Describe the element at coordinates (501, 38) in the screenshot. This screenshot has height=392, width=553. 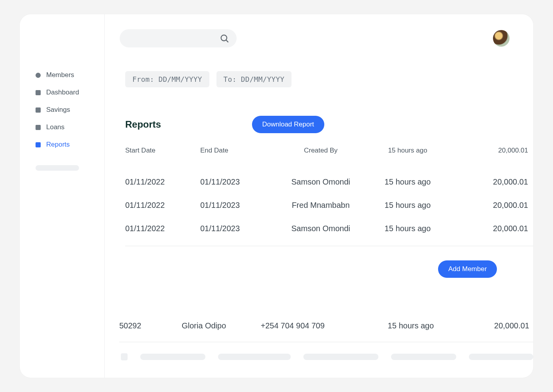
I see `avatar` at that location.